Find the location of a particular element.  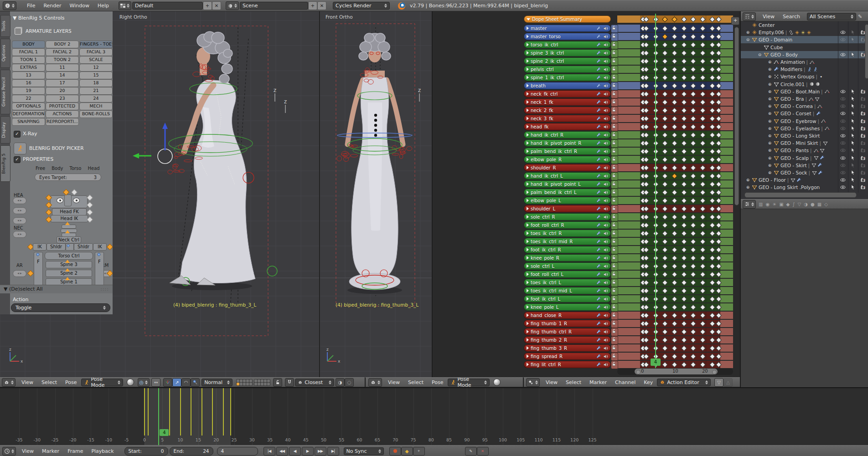

action-dropdown: Toggle is located at coordinates (61, 308).